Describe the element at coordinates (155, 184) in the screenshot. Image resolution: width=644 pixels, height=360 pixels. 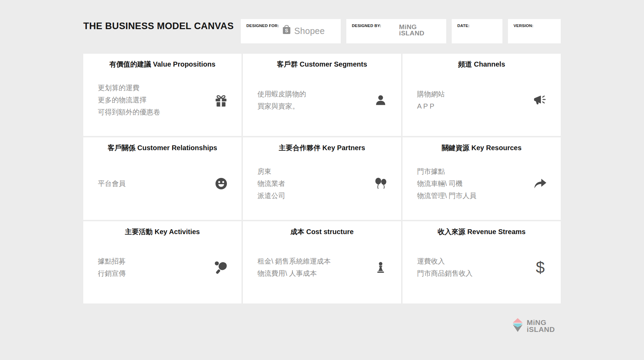
I see `cell-text-line: 平台會員` at that location.